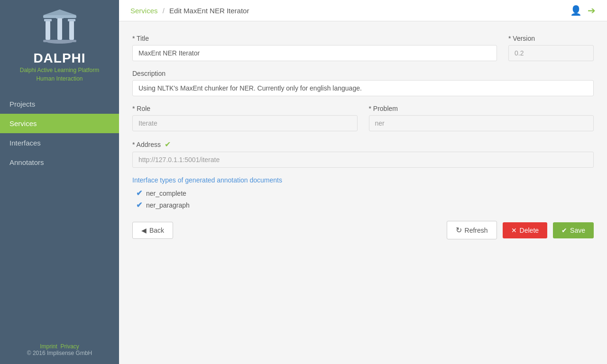 The height and width of the screenshot is (364, 607). Describe the element at coordinates (363, 160) in the screenshot. I see `address-row` at that location.